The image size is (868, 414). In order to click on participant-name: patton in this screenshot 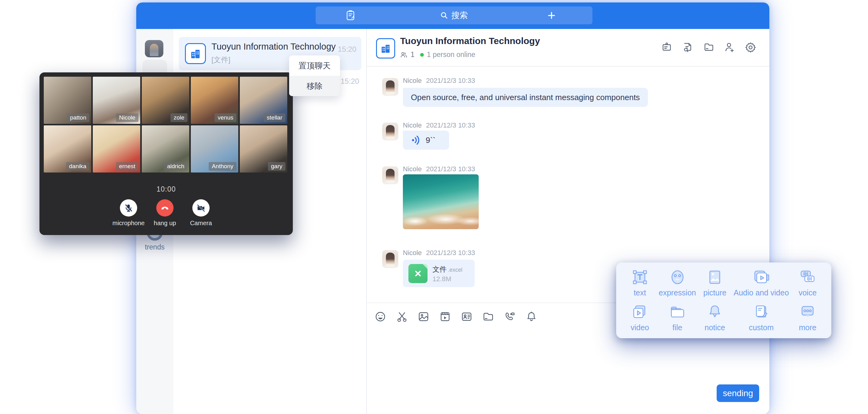, I will do `click(78, 118)`.